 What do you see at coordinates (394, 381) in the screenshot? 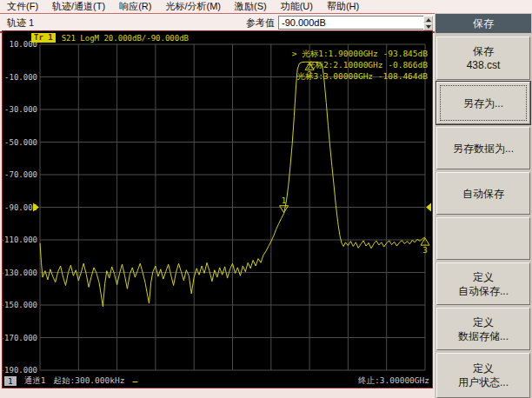
I see `stop-frequency-label: 终止:3.00000GHz` at bounding box center [394, 381].